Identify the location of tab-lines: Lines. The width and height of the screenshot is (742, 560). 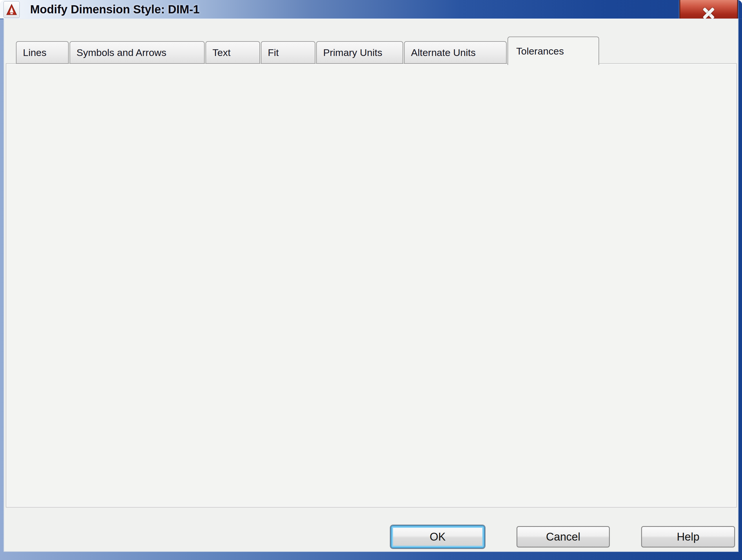
(42, 52).